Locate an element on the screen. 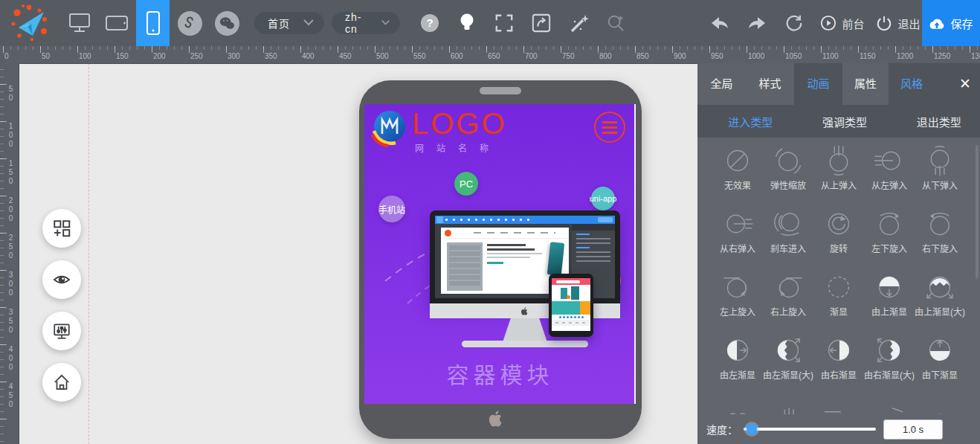 This screenshot has width=980, height=444. ruler-label: 350 is located at coordinates (271, 57).